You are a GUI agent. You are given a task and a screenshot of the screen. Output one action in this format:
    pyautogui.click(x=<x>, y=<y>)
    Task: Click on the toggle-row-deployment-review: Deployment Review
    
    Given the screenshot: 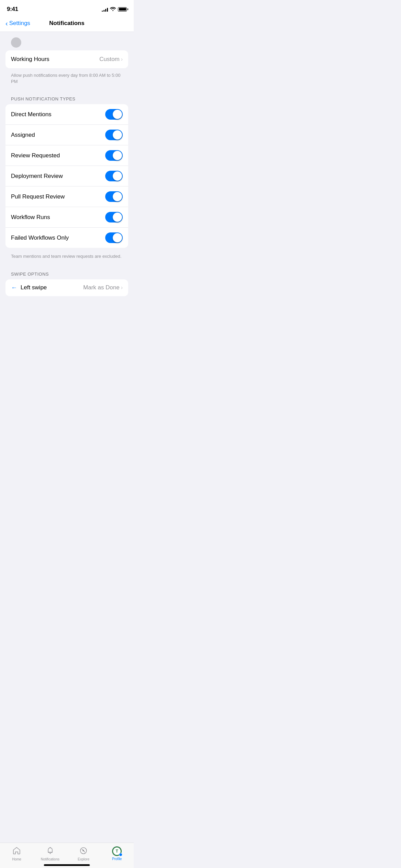 What is the action you would take?
    pyautogui.click(x=67, y=176)
    